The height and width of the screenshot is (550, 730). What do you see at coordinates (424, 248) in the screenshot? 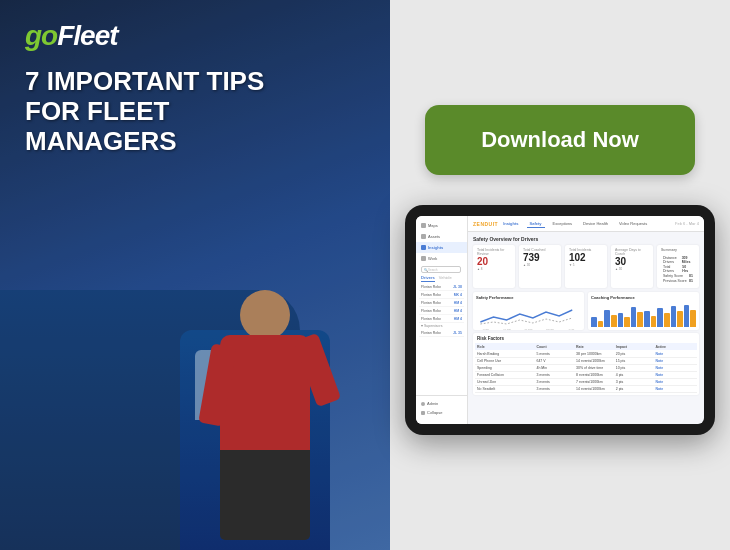
I see `insights-icon` at bounding box center [424, 248].